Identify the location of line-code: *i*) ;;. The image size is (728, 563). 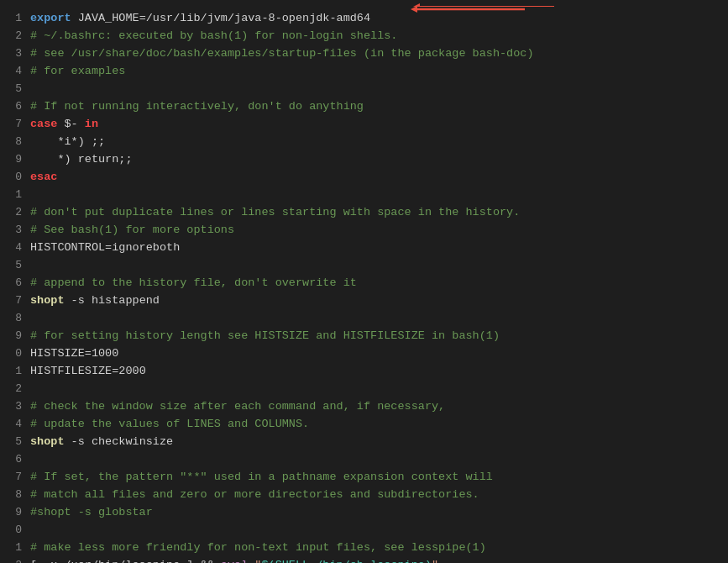
(376, 143).